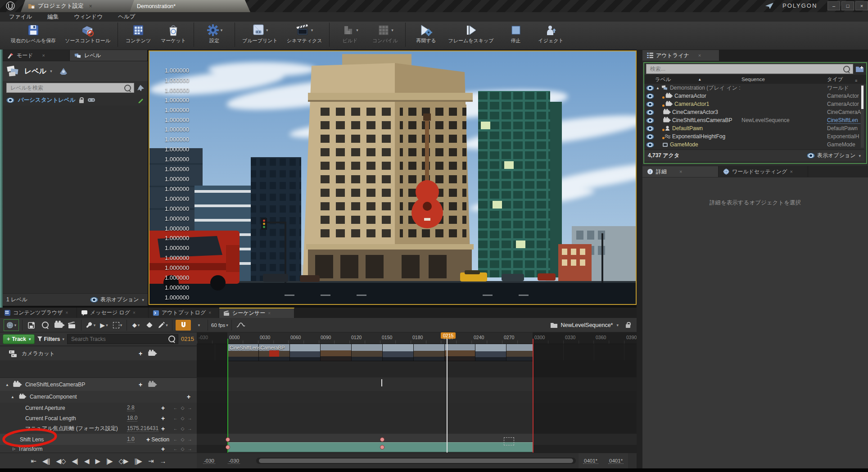  What do you see at coordinates (123, 461) in the screenshot?
I see `next-key-button: ◇▶` at bounding box center [123, 461].